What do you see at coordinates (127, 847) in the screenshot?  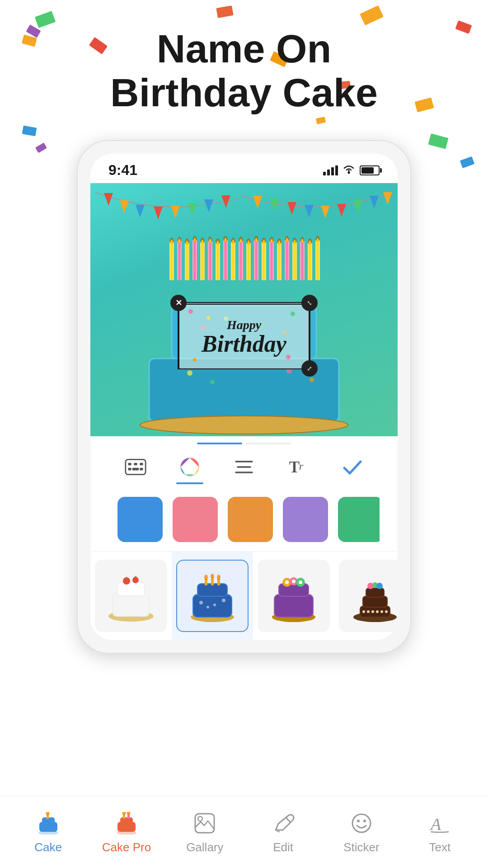 I see `nav-label-cake-pro: Cake Pro` at bounding box center [127, 847].